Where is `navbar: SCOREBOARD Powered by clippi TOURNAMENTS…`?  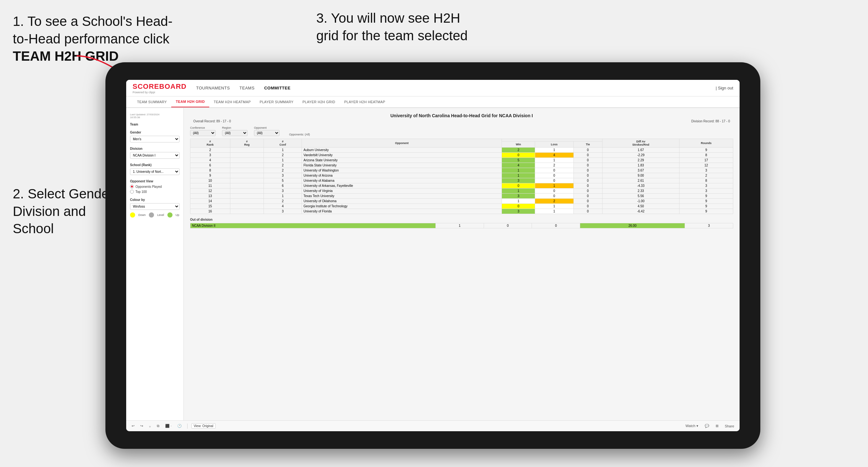 navbar: SCOREBOARD Powered by clippi TOURNAMENTS… is located at coordinates (433, 88).